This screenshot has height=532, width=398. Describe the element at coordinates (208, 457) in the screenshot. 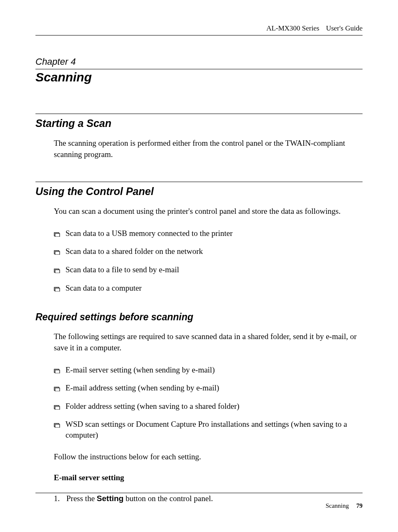

I see `follow-instruction: Follow the instructions below for each s…` at that location.